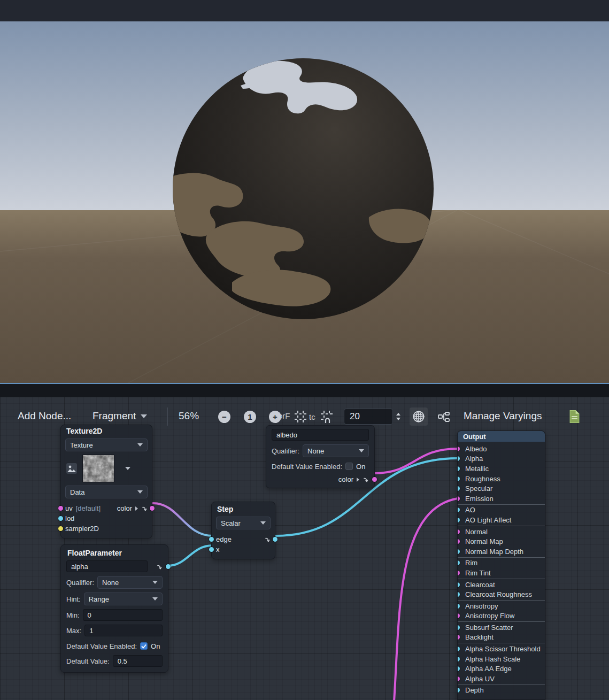 Image resolution: width=609 pixels, height=700 pixels. Describe the element at coordinates (502, 510) in the screenshot. I see `output-row: AO` at that location.